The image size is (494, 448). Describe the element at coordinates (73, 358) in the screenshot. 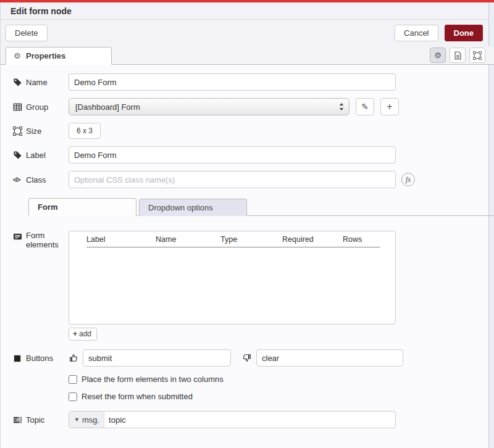

I see `thumbs-up-icon` at that location.